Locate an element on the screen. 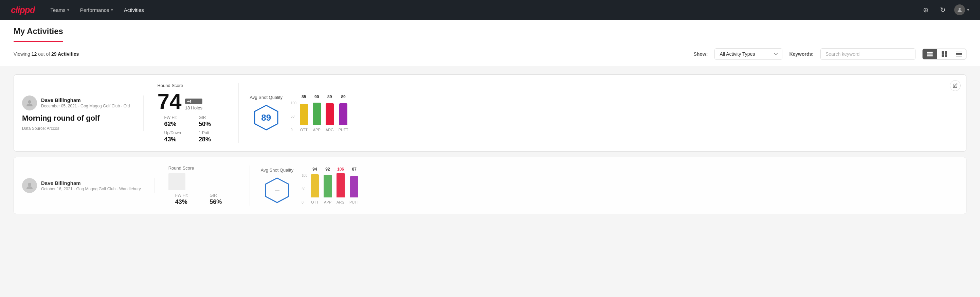  card-left-2: Dave Billingham October 16, 2021 - Gog M… is located at coordinates (88, 186).